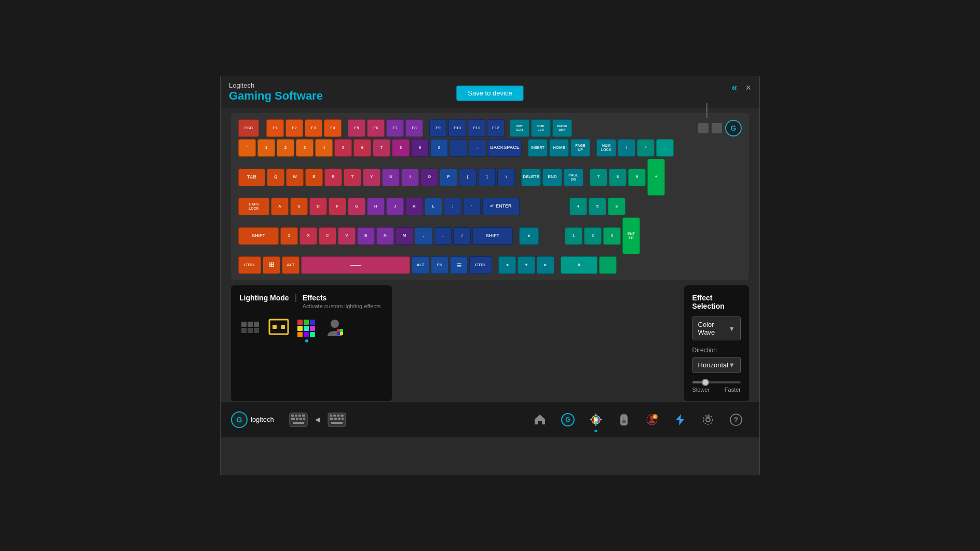 The image size is (980, 551). What do you see at coordinates (559, 148) in the screenshot?
I see `key-home: HOME` at bounding box center [559, 148].